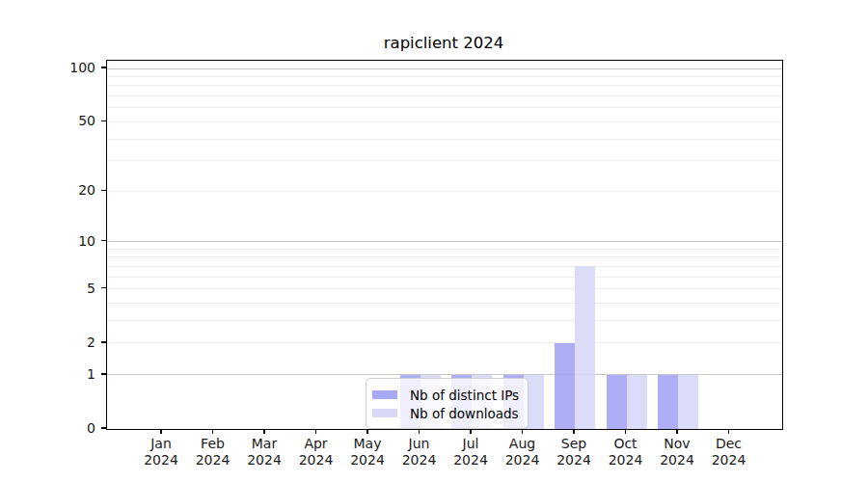 The width and height of the screenshot is (868, 482). I want to click on bar-distinct-ips-sep, so click(565, 386).